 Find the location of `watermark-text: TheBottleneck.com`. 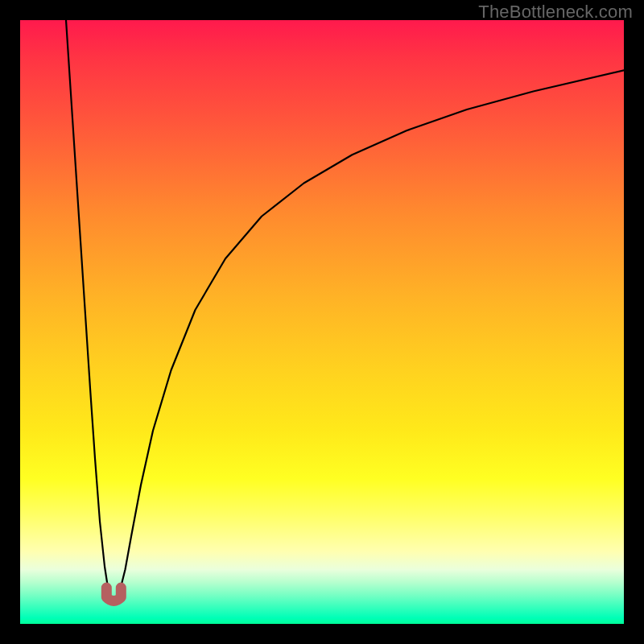

watermark-text: TheBottleneck.com is located at coordinates (555, 12).